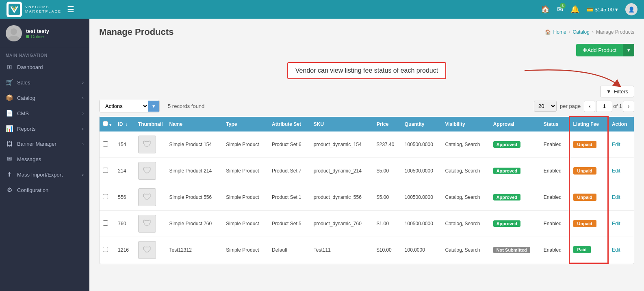 Image resolution: width=644 pixels, height=291 pixels. What do you see at coordinates (629, 50) in the screenshot?
I see `add-product-dropdown-button: ▾` at bounding box center [629, 50].